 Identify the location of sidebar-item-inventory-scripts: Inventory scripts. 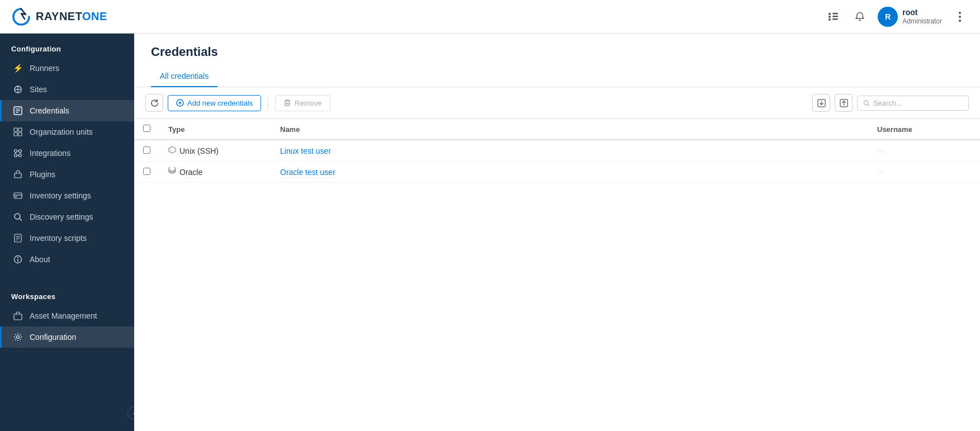
(67, 238).